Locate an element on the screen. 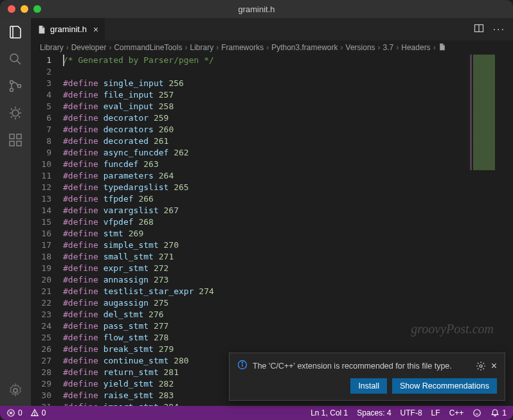  line-number-gutter: 1234567891011121314151617181920212223242… is located at coordinates (47, 230).